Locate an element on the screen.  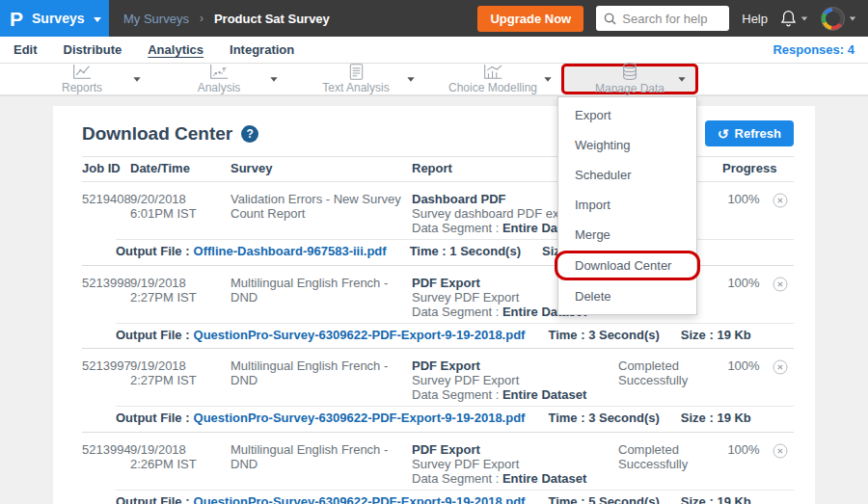
column-header-job-id: Job ID is located at coordinates (106, 170).